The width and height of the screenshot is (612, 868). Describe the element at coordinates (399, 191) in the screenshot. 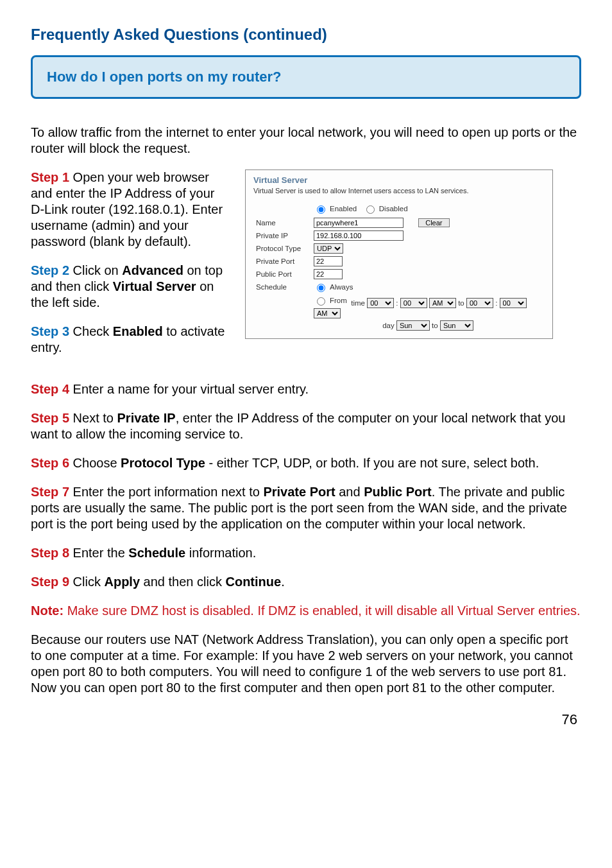

I see `panel-desc: Virtual Server is used to allow Internet…` at that location.